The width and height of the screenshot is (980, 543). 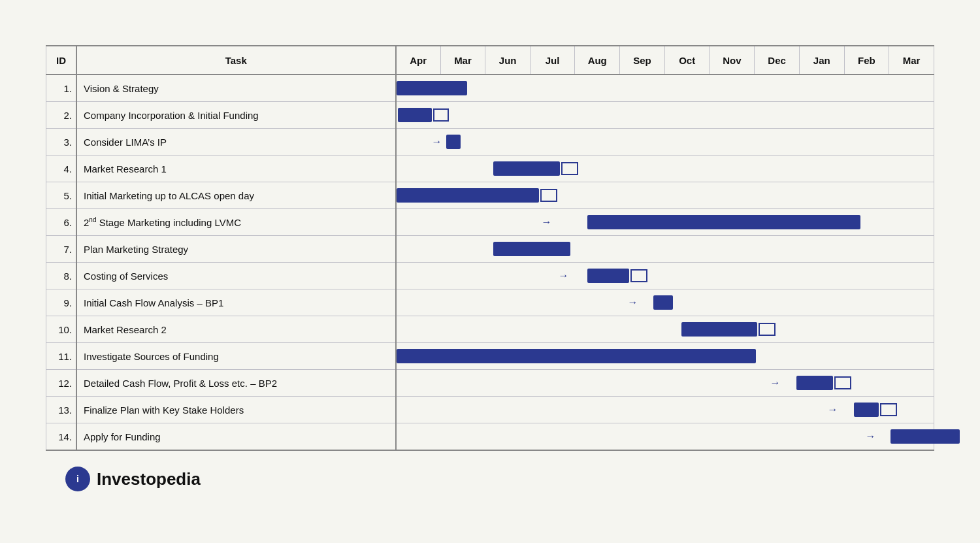 What do you see at coordinates (822, 60) in the screenshot?
I see `header-month-jan: Jan` at bounding box center [822, 60].